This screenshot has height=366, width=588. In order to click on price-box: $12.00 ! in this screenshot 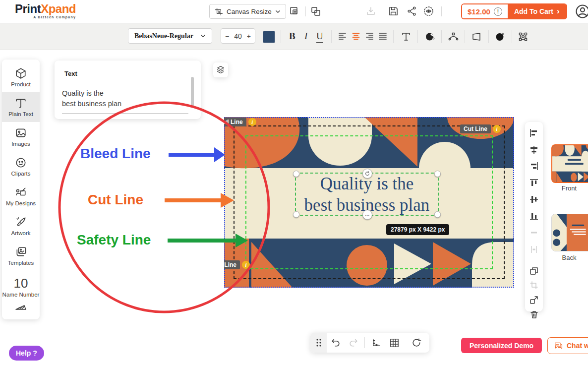, I will do `click(485, 11)`.